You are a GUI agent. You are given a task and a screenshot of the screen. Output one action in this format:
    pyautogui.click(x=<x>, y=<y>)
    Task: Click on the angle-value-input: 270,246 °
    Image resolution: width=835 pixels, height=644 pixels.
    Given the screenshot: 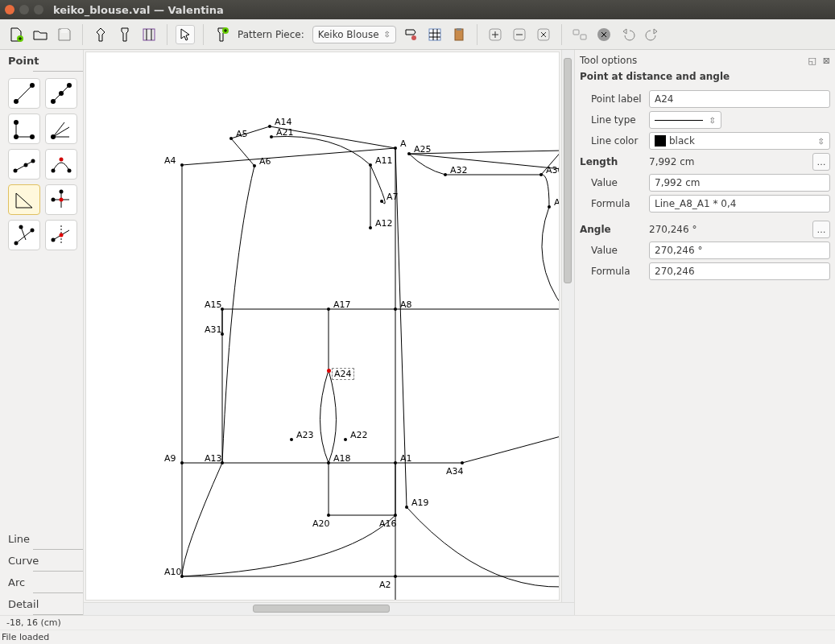 What is the action you would take?
    pyautogui.click(x=739, y=250)
    